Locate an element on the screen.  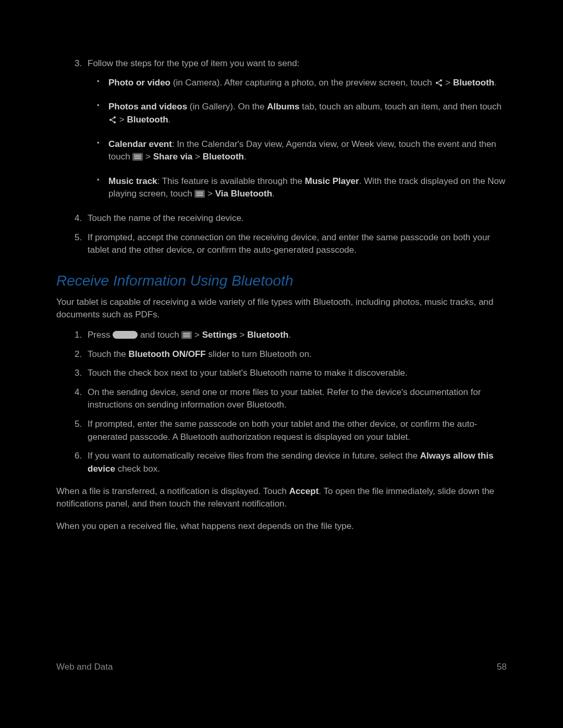
section-heading-receive-bluetooth: Receive Information Using Bluetooth is located at coordinates (282, 281).